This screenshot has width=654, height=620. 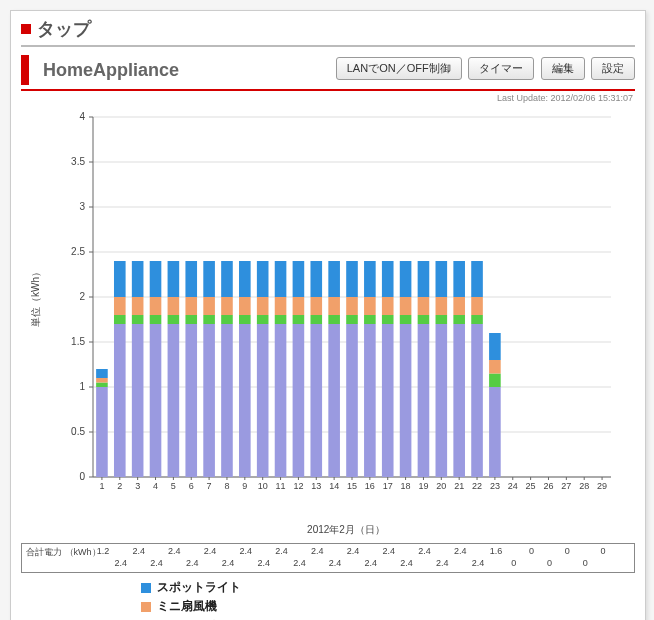 What do you see at coordinates (393, 606) in the screenshot?
I see `legend-item-fan: ミニ扇風機` at bounding box center [393, 606].